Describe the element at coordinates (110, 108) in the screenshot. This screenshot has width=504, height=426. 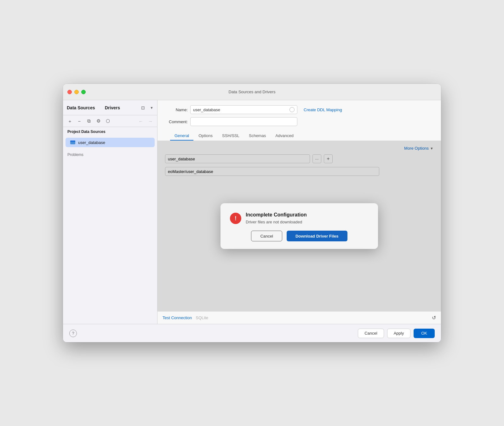
I see `sidebar-header: Data Sources Drivers ⊡ ▼` at that location.